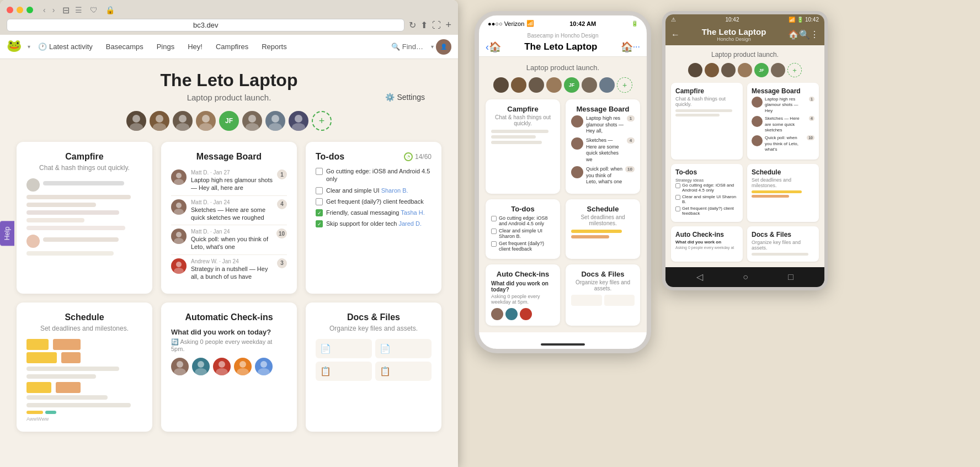  What do you see at coordinates (413, 25) in the screenshot?
I see `refresh-button: ↻` at bounding box center [413, 25].